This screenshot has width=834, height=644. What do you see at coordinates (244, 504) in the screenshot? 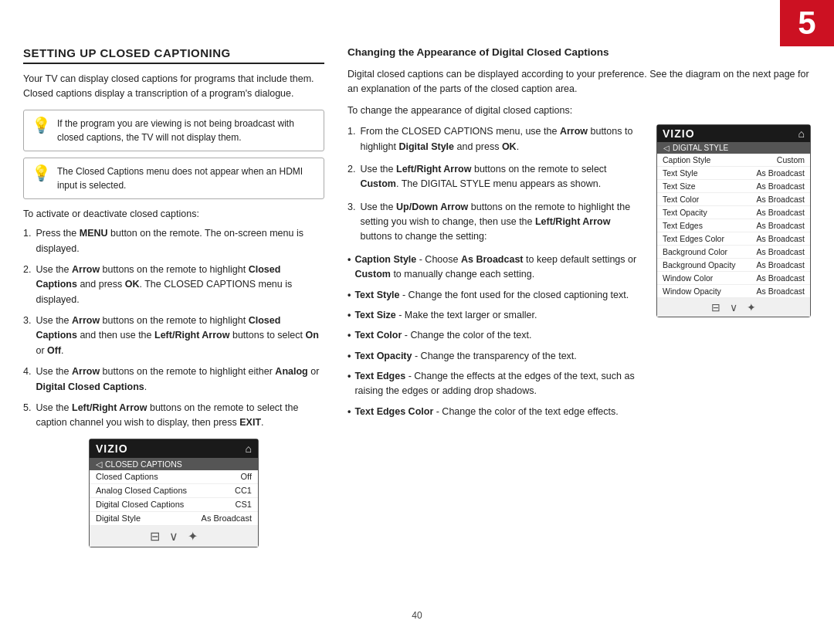
I see `row-value-3: CS1` at bounding box center [244, 504].